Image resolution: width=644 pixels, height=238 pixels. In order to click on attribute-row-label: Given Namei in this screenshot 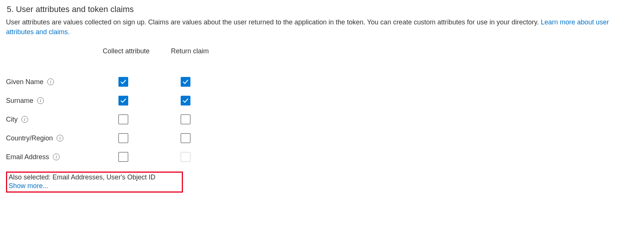, I will do `click(51, 82)`.